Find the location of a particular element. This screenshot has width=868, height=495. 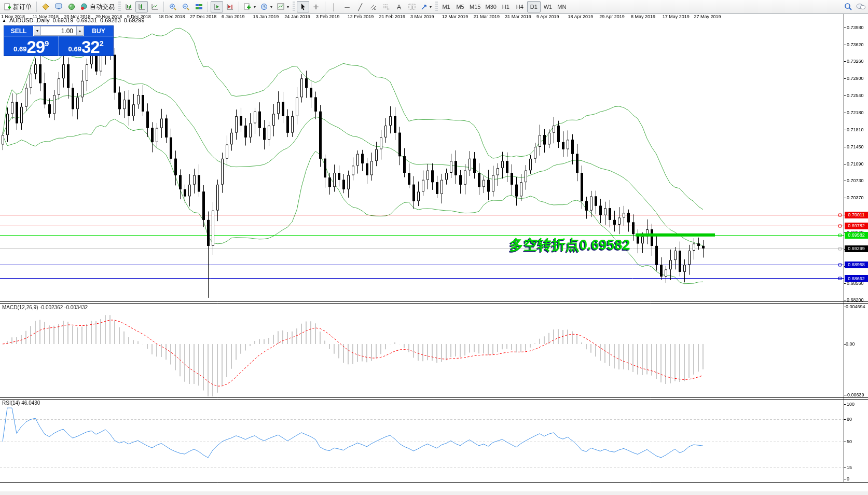

bar-chart-button is located at coordinates (129, 7).